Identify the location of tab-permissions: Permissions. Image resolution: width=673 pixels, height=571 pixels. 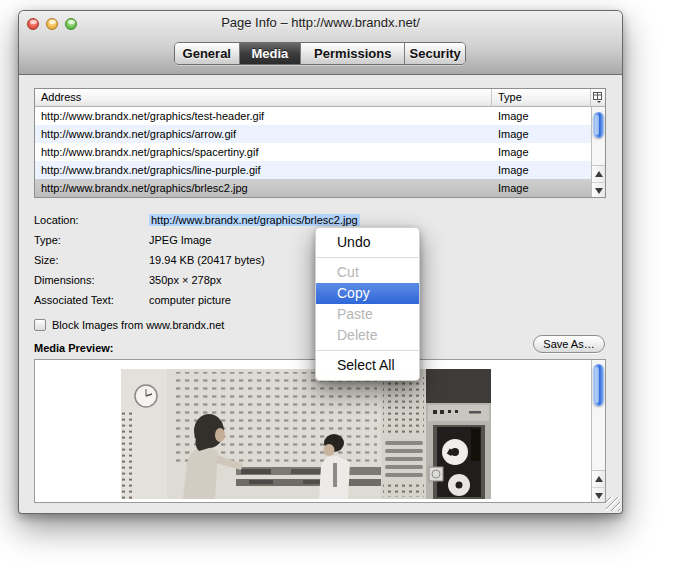
(353, 54).